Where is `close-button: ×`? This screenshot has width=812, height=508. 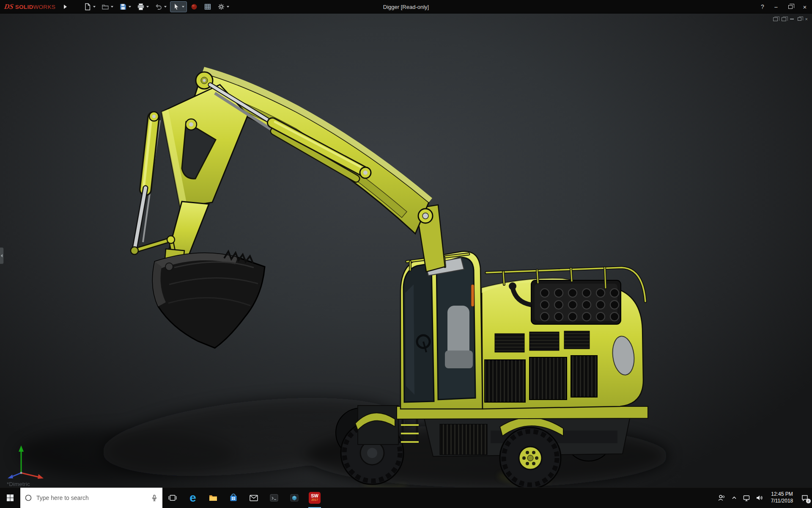
close-button: × is located at coordinates (805, 7).